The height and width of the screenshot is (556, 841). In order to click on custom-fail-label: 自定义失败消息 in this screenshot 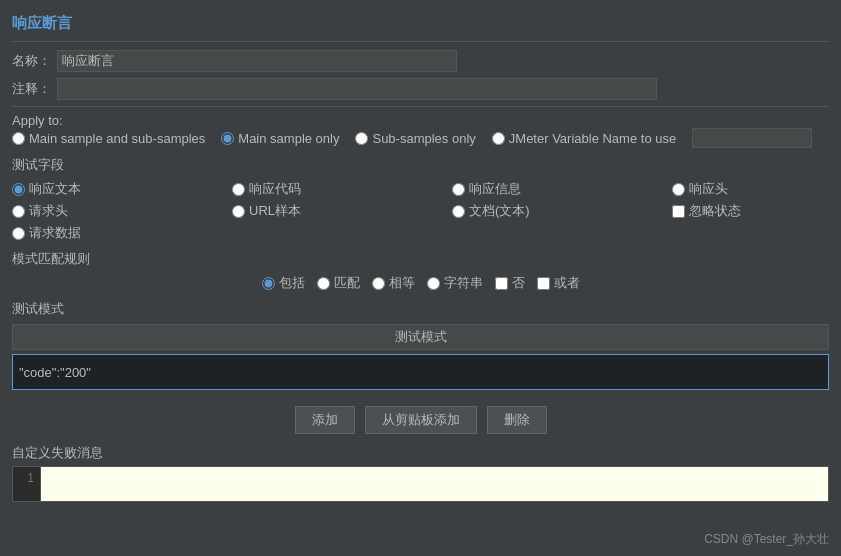, I will do `click(420, 453)`.